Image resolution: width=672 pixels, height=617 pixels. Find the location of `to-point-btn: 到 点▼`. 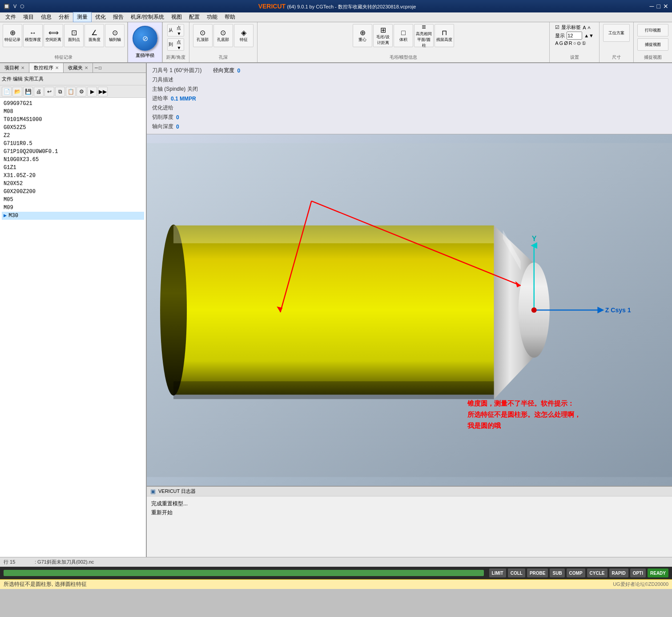

to-point-btn: 到 点▼ is located at coordinates (176, 44).